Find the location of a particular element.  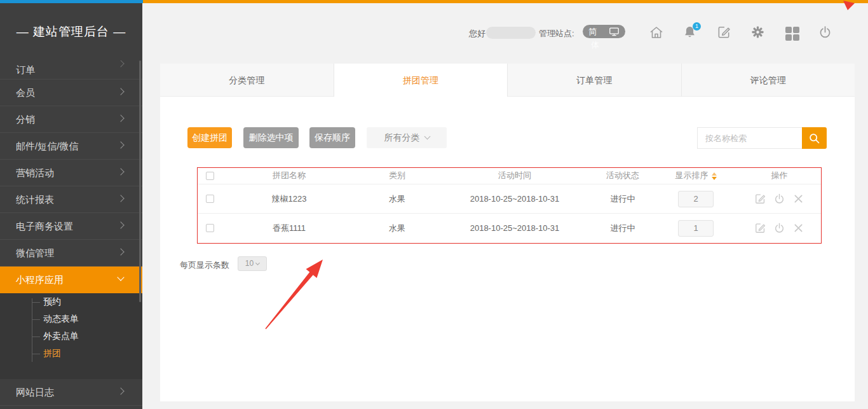

per-page-dropdown: 10 is located at coordinates (252, 263).